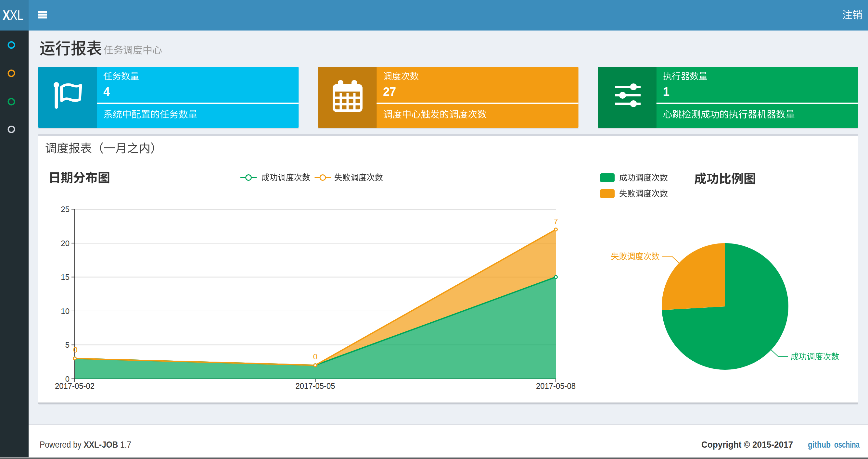 The height and width of the screenshot is (459, 868). What do you see at coordinates (390, 92) in the screenshot?
I see `svg-text: 27` at bounding box center [390, 92].